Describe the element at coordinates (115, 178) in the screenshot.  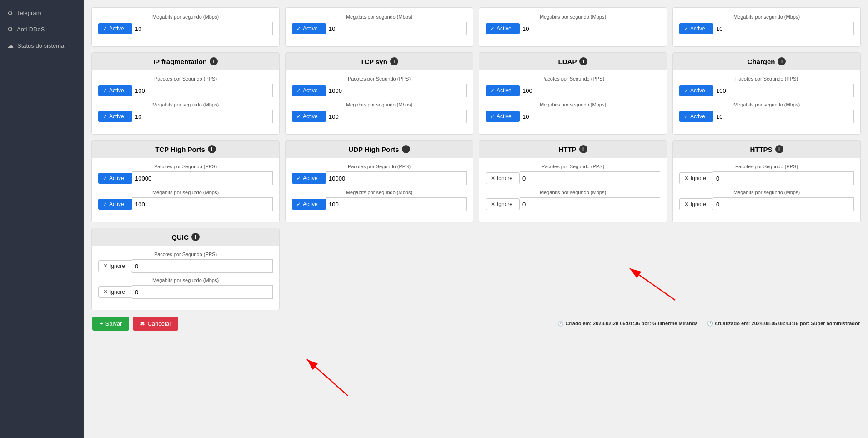
I see `field-btn-tcp-high-ports-0: ✓ Active` at that location.